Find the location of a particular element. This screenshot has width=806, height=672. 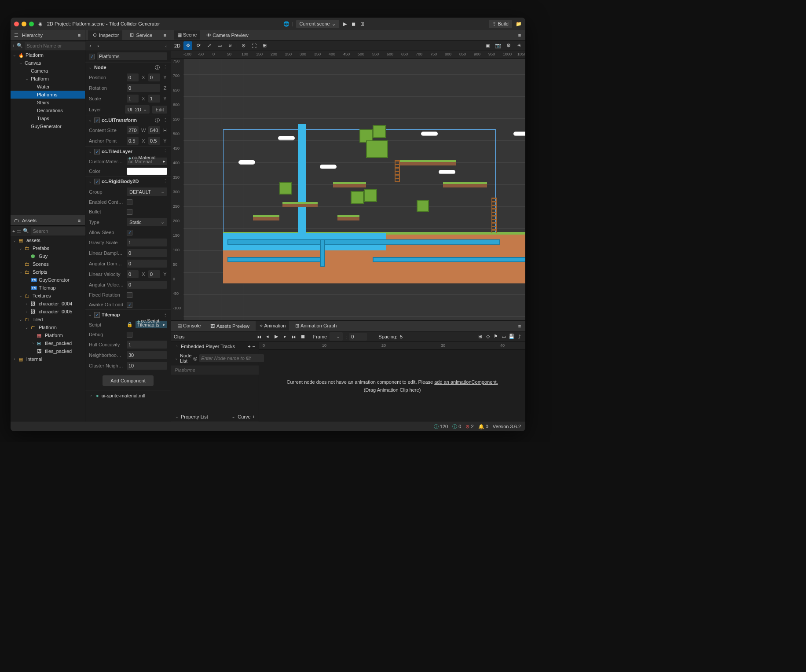

preview-platform-icon: 🌐 is located at coordinates (286, 24).